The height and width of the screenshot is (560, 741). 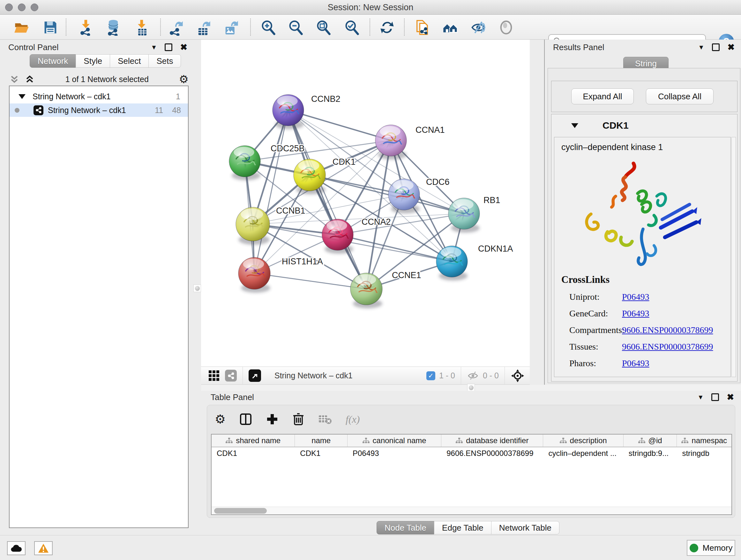 I want to click on import-network-file-button, so click(x=86, y=27).